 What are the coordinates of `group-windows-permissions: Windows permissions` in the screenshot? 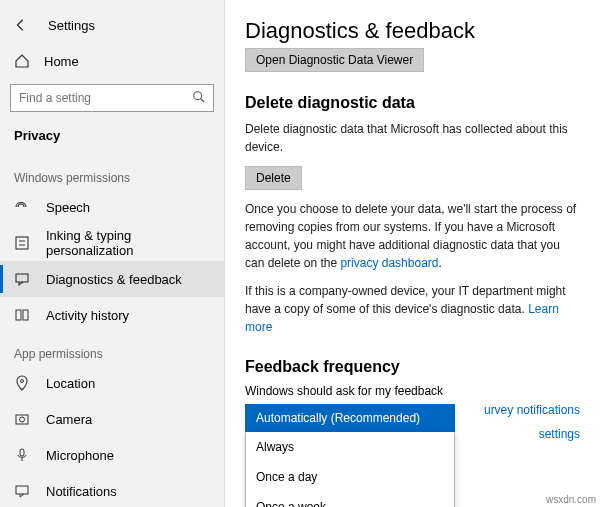 It's located at (112, 173).